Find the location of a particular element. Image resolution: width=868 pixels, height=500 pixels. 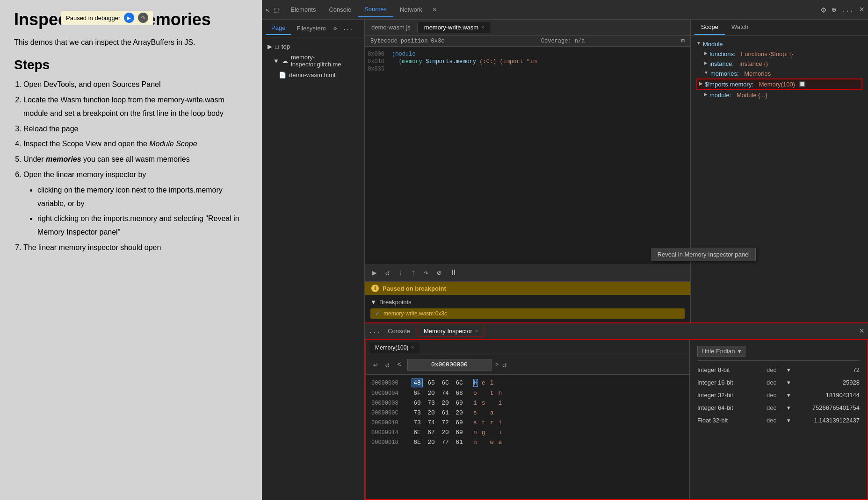

scope-item-module: ▼ Module is located at coordinates (779, 44).